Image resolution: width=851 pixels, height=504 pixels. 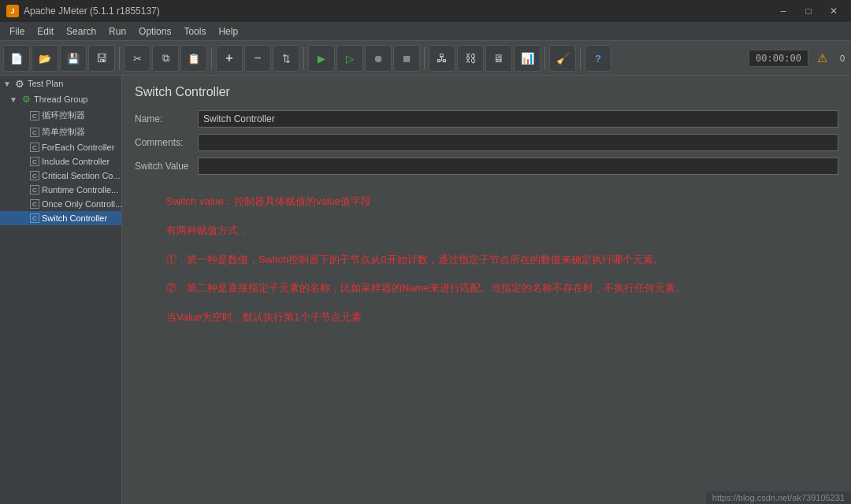 What do you see at coordinates (137, 58) in the screenshot?
I see `cut-icon` at bounding box center [137, 58].